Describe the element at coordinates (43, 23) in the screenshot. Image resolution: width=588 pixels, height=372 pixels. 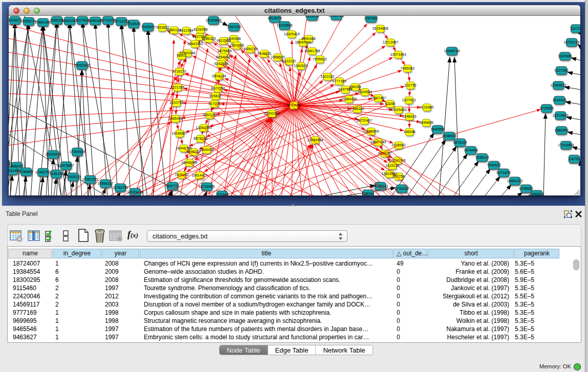
I see `svg-text: 20691406` at that location.